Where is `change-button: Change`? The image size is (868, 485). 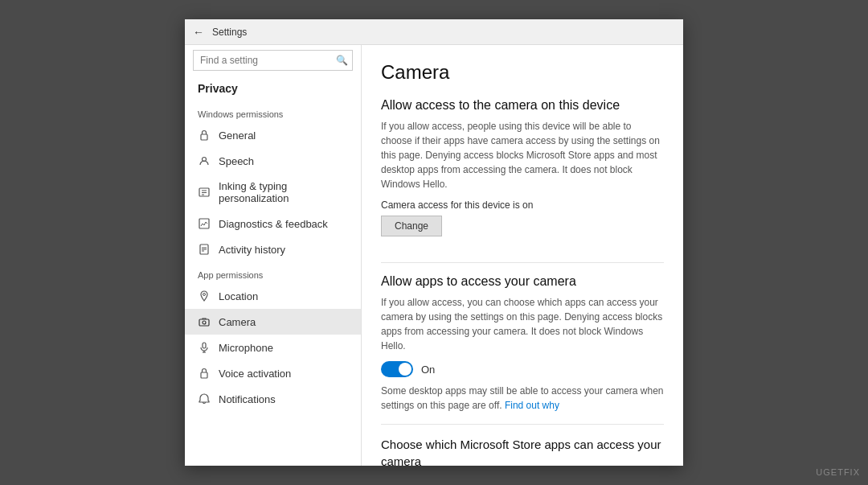 change-button: Change is located at coordinates (411, 226).